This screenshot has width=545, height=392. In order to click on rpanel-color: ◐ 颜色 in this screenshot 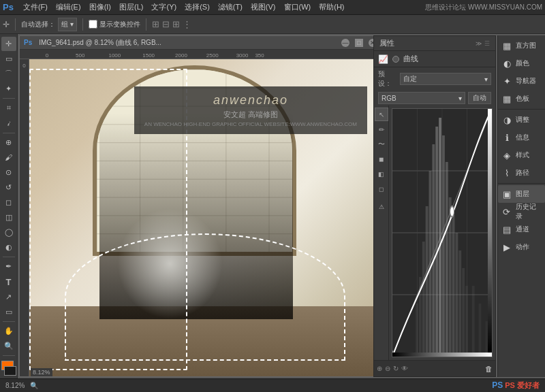, I will do `click(522, 63)`.